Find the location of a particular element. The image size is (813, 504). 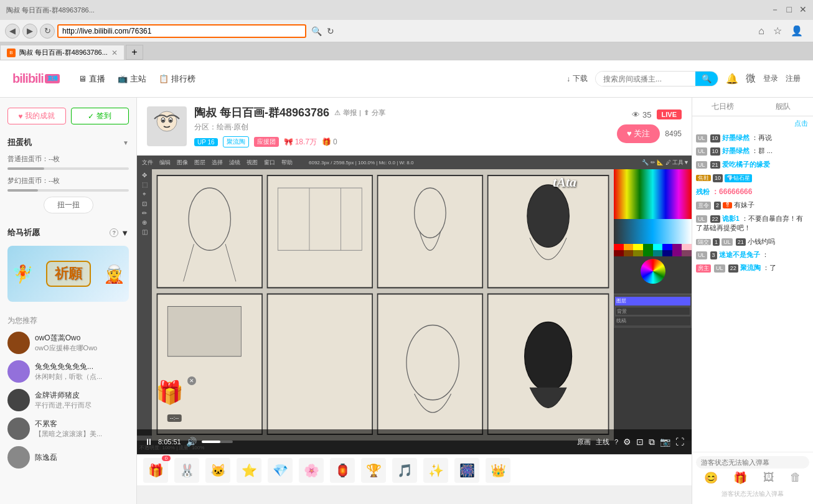

emoji-item: 🎵 is located at coordinates (405, 470).